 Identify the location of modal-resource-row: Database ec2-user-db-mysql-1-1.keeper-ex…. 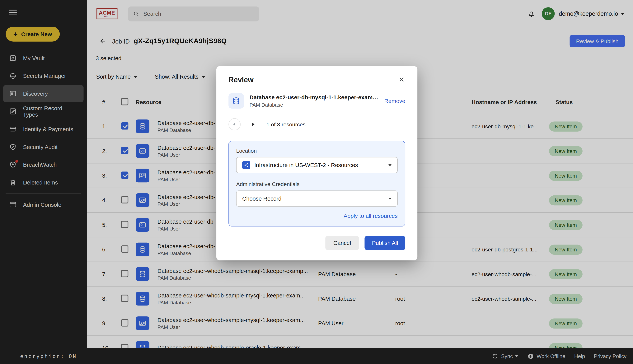
(317, 101).